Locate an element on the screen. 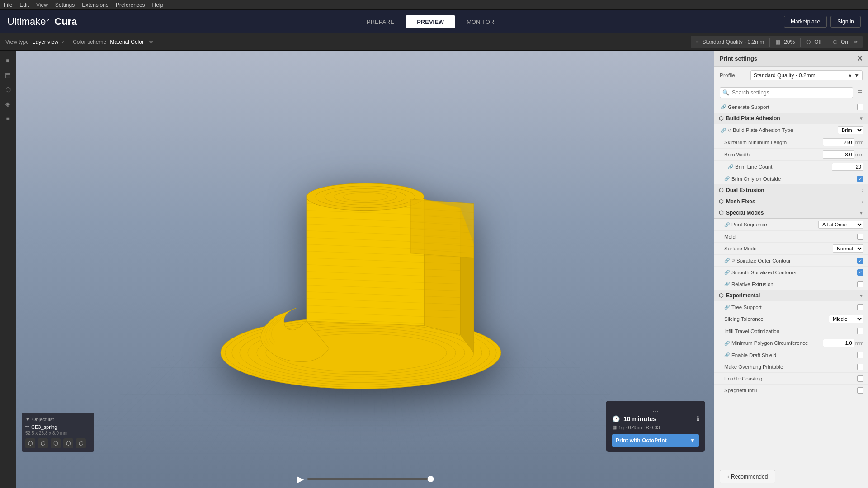 This screenshot has width=868, height=488. tab-prepare: PREPARE is located at coordinates (381, 22).